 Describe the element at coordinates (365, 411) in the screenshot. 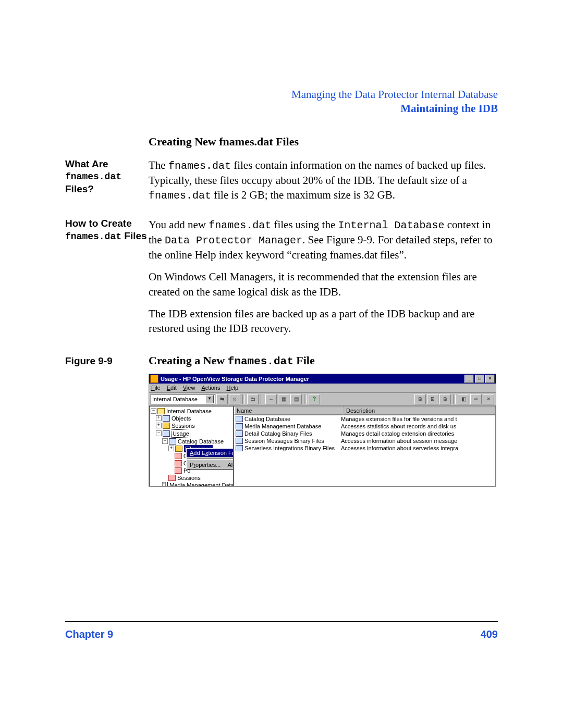

I see `list-header: Name Description` at that location.